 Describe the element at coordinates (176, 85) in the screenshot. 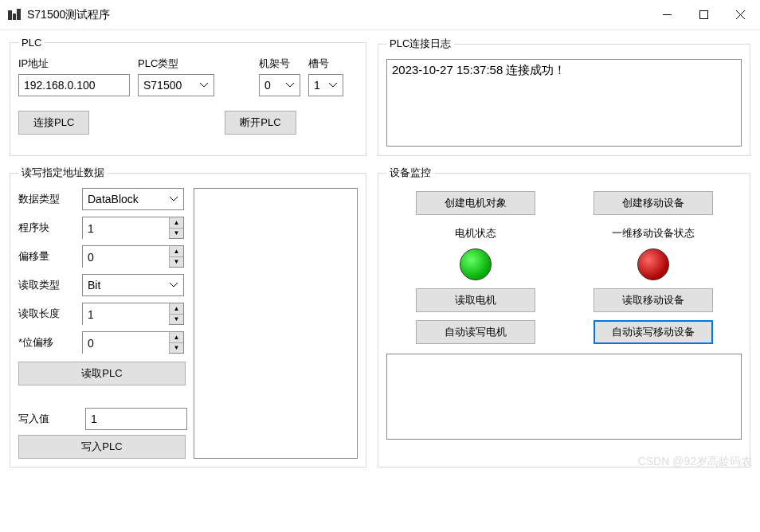

I see `plctype-combo: S71500` at that location.